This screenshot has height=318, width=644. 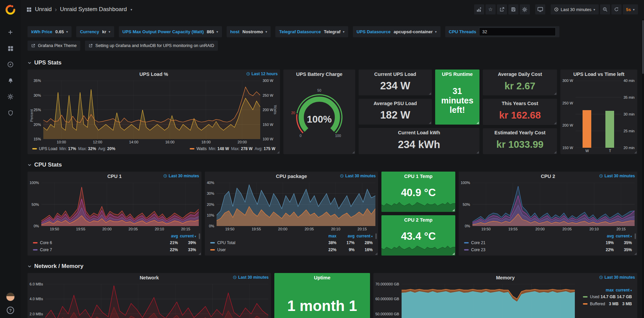 I want to click on section-header-ups-stats: UPS Stats, so click(x=332, y=63).